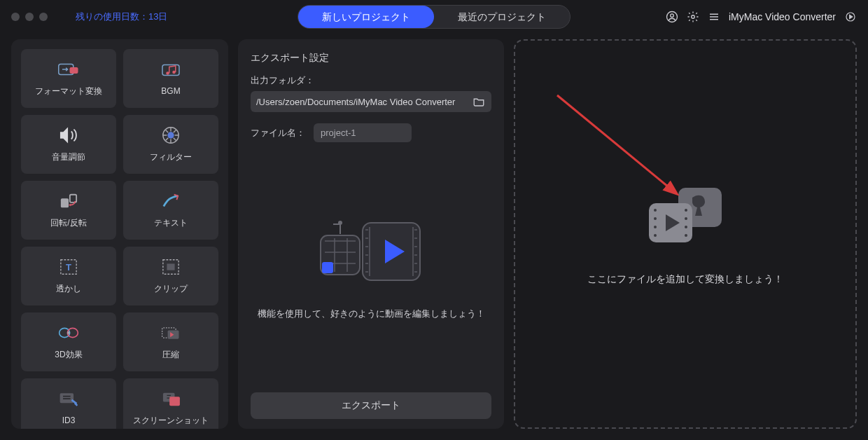 Image resolution: width=868 pixels, height=440 pixels. What do you see at coordinates (171, 404) in the screenshot?
I see `tool-screenshot: スクリーンショット` at bounding box center [171, 404].